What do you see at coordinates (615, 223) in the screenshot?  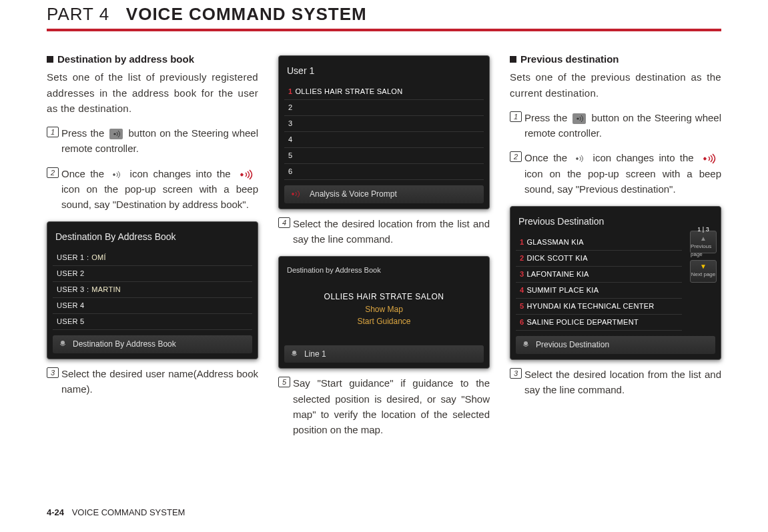 I see `screen-title: Previous Destination` at bounding box center [615, 223].